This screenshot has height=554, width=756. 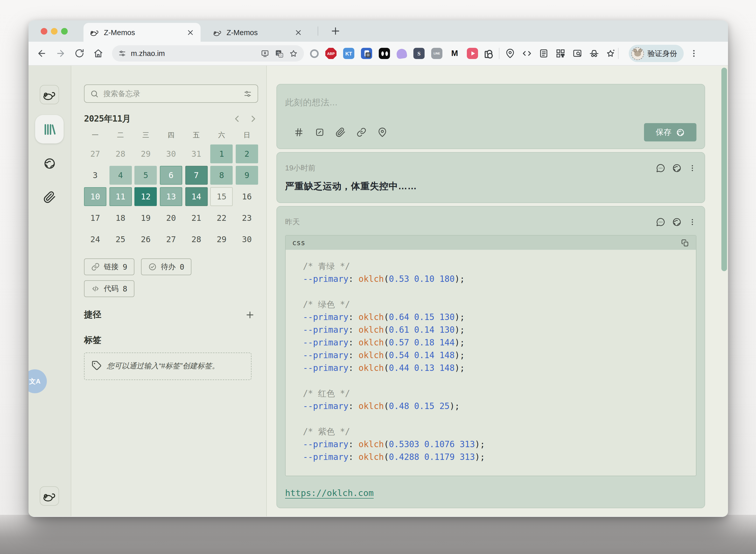 What do you see at coordinates (247, 175) in the screenshot?
I see `calendar-day: 9` at bounding box center [247, 175].